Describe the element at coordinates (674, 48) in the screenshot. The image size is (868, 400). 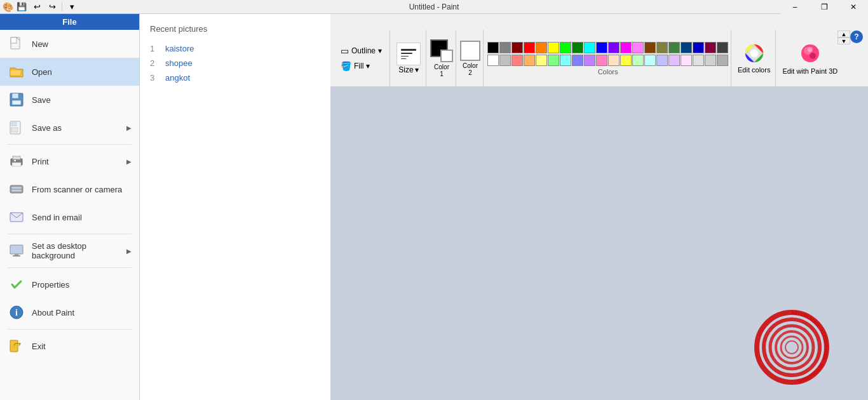
I see `swatch-darkgreen` at that location.